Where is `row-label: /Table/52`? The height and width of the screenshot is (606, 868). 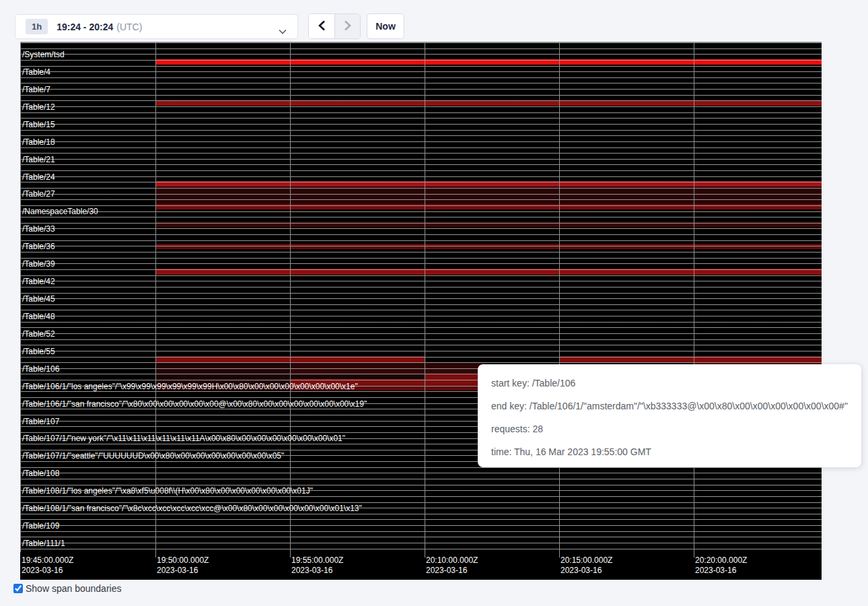
row-label: /Table/52 is located at coordinates (39, 334).